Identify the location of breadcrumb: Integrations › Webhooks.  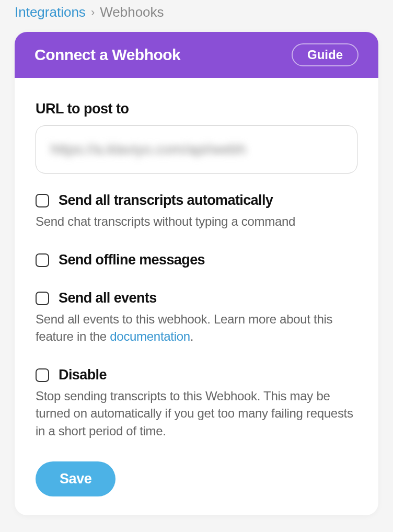
(196, 13).